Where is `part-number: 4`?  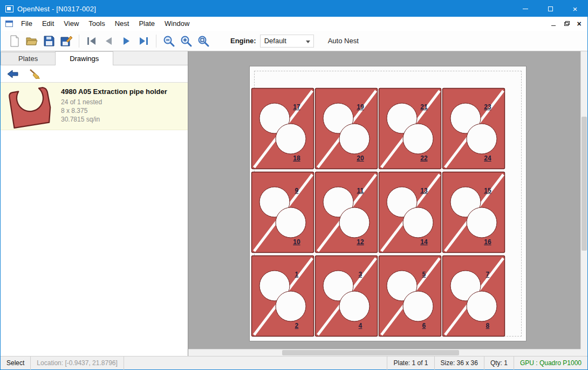
part-number: 4 is located at coordinates (360, 326).